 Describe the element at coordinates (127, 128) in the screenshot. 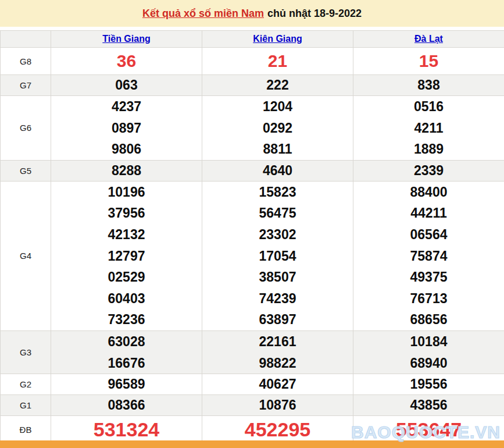

I see `prize-number: 0897` at that location.